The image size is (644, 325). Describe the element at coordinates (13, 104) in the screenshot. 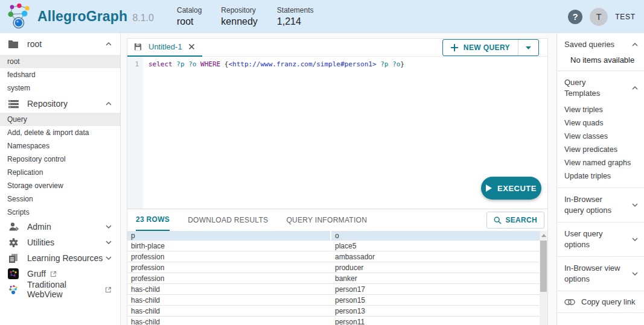

I see `repository-icon` at that location.